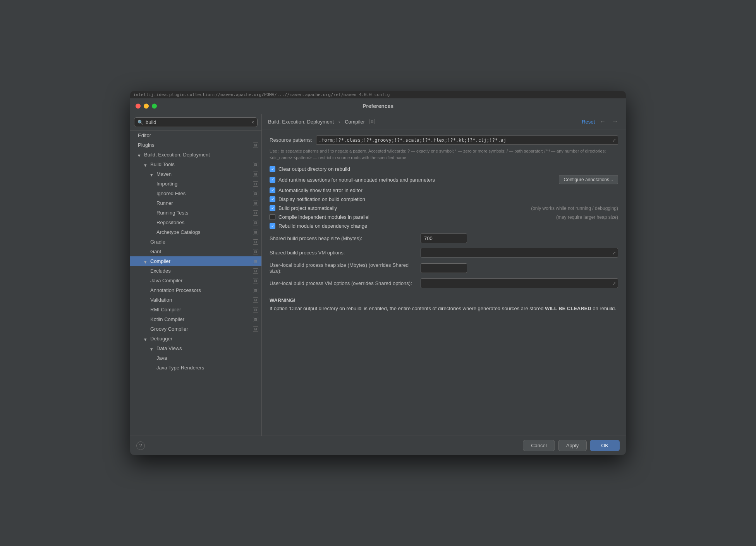 The width and height of the screenshot is (756, 546). I want to click on configure-annotations-button: Configure annotations..., so click(589, 180).